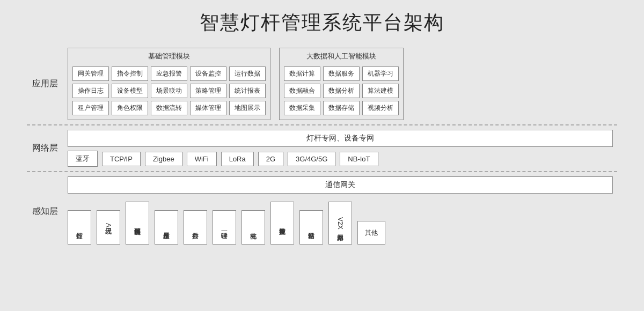 The image size is (644, 311). Describe the element at coordinates (340, 185) in the screenshot. I see `comm-gateway-box: 通信网关` at that location.